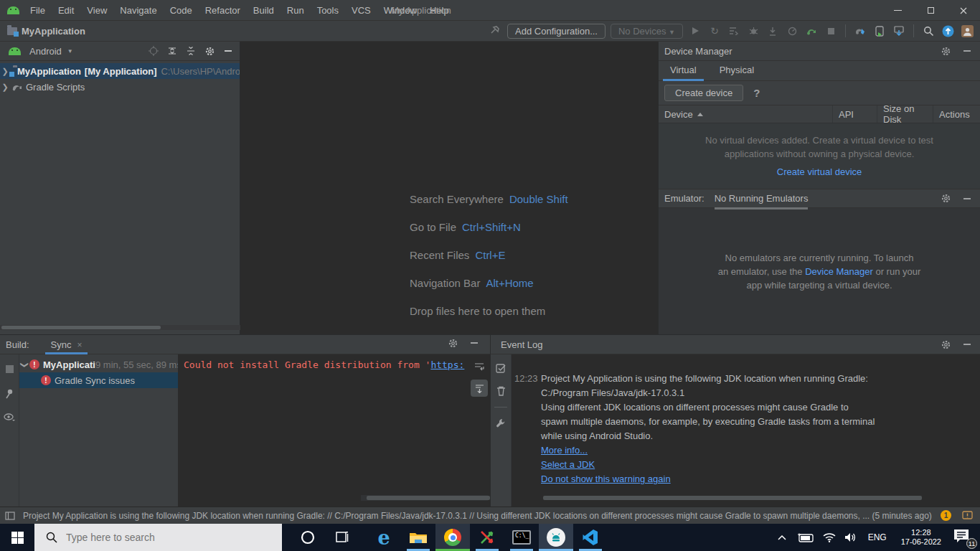 The width and height of the screenshot is (980, 551). What do you see at coordinates (479, 388) in the screenshot?
I see `scroll-to-end-button` at bounding box center [479, 388].